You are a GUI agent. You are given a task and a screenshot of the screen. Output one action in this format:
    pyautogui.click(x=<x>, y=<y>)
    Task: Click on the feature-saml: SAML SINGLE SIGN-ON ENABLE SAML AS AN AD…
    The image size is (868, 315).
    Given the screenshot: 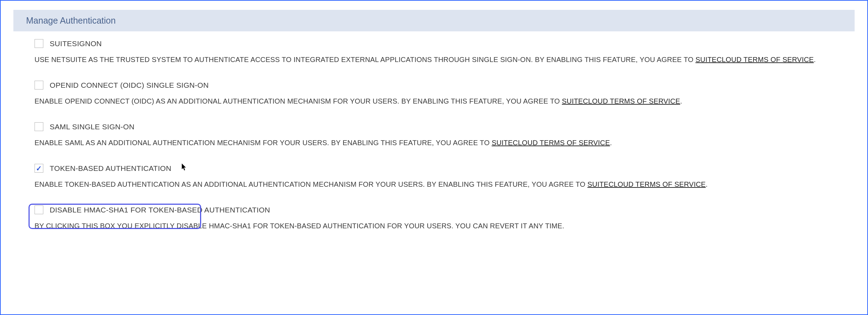 What is the action you would take?
    pyautogui.click(x=434, y=135)
    